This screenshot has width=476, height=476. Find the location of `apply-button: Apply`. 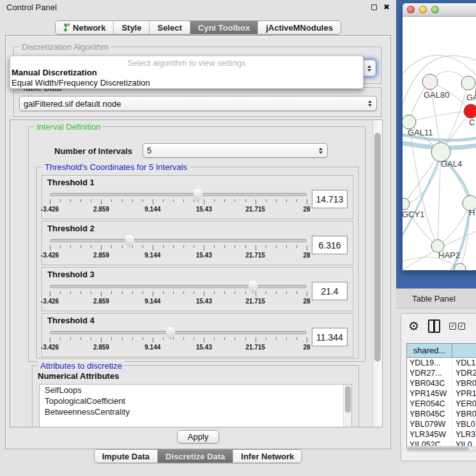

apply-button: Apply is located at coordinates (198, 437).